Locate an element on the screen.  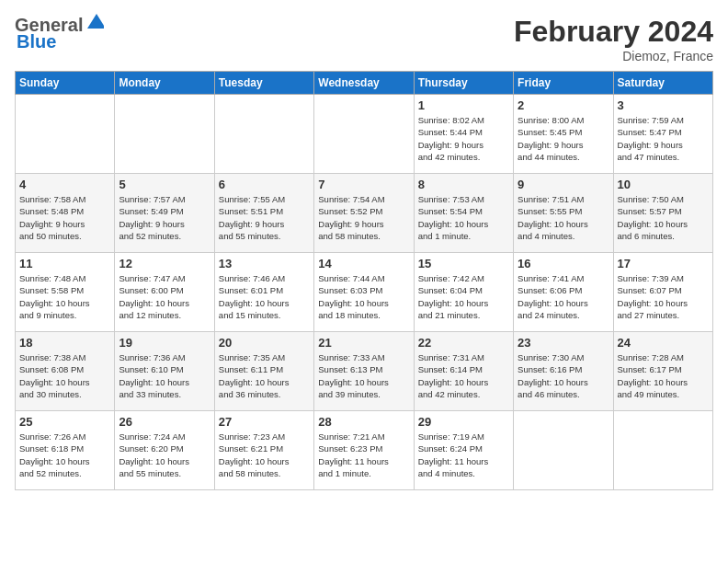
day-number: 12 is located at coordinates (164, 263).